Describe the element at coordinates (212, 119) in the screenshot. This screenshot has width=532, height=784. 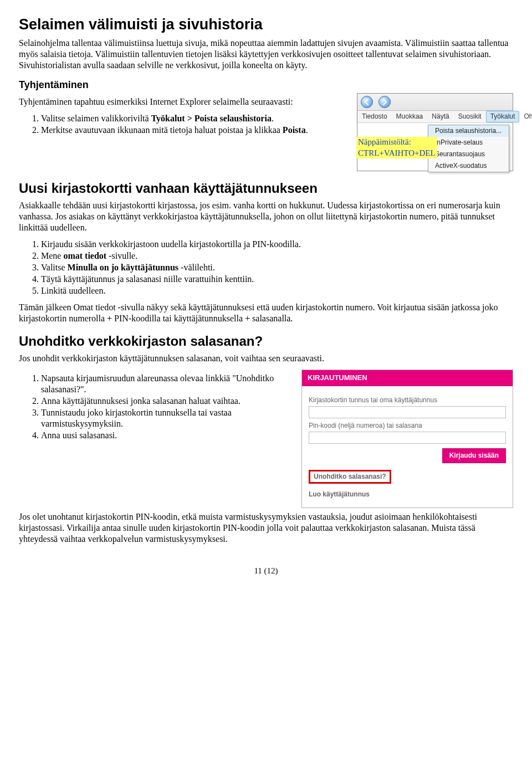
I see `menu-path: Työkalut > Poista selaushistoria` at that location.